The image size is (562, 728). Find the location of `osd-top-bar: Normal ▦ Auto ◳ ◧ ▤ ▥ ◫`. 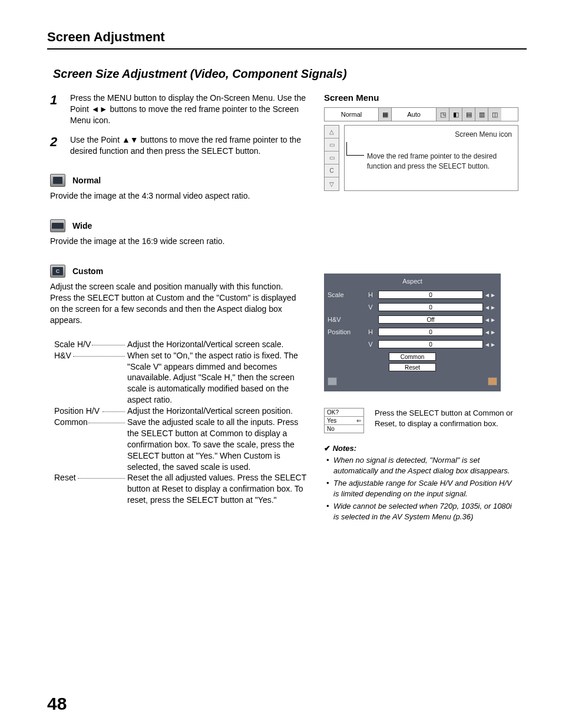

osd-top-bar: Normal ▦ Auto ◳ ◧ ▤ ▥ ◫ is located at coordinates (421, 114).